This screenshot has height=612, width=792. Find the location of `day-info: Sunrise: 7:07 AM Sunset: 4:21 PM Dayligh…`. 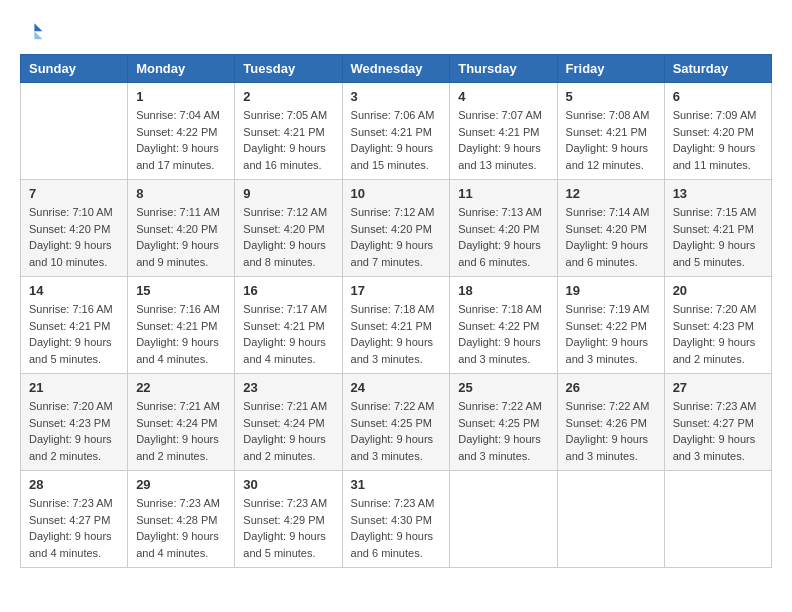

day-info: Sunrise: 7:07 AM Sunset: 4:21 PM Dayligh… is located at coordinates (503, 140).